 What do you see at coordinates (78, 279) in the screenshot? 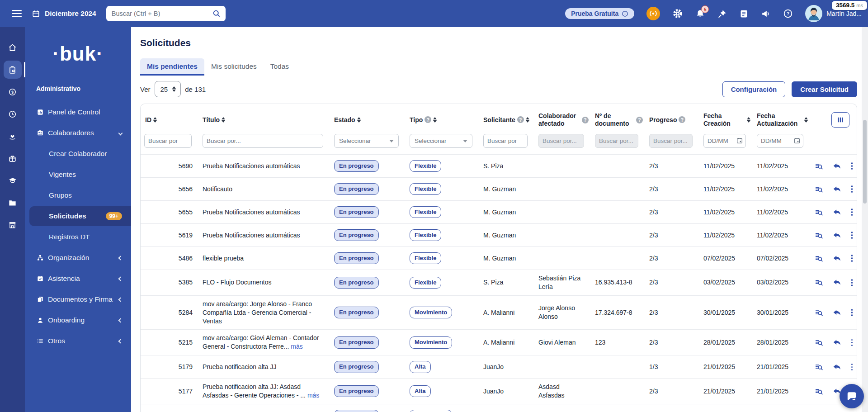
I see `sidebar-item-asistencia: Asistencia` at bounding box center [78, 279].